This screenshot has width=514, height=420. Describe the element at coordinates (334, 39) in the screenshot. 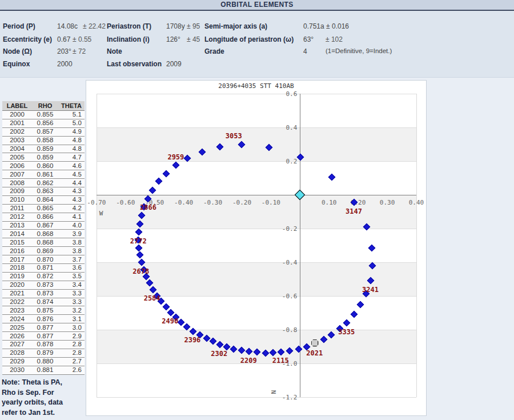

I see `longitude-of-periastron-error: ± 102` at that location.